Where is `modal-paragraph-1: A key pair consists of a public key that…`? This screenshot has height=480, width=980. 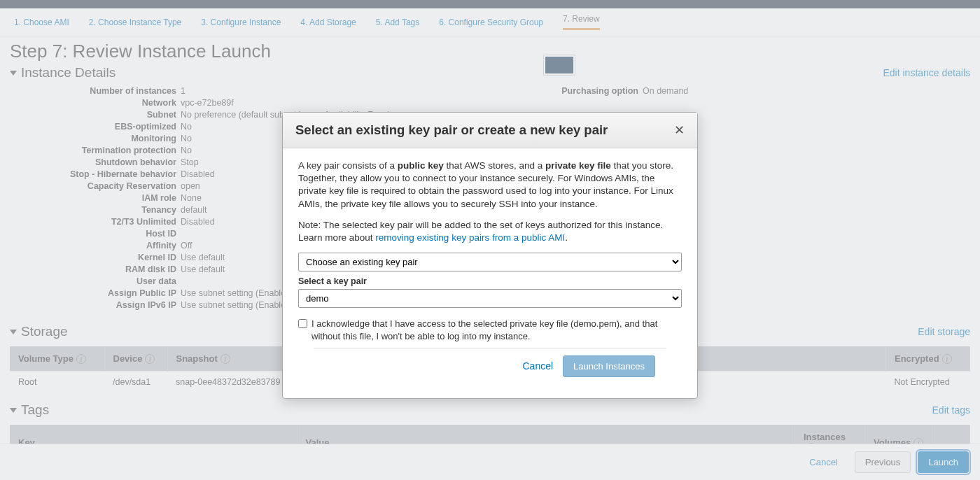
modal-paragraph-1: A key pair consists of a public key that… is located at coordinates (490, 185).